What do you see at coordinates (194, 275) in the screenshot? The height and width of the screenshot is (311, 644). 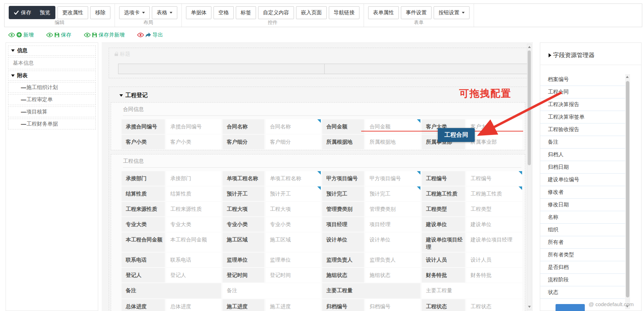 I see `field-input-cell: 登记人` at bounding box center [194, 275].